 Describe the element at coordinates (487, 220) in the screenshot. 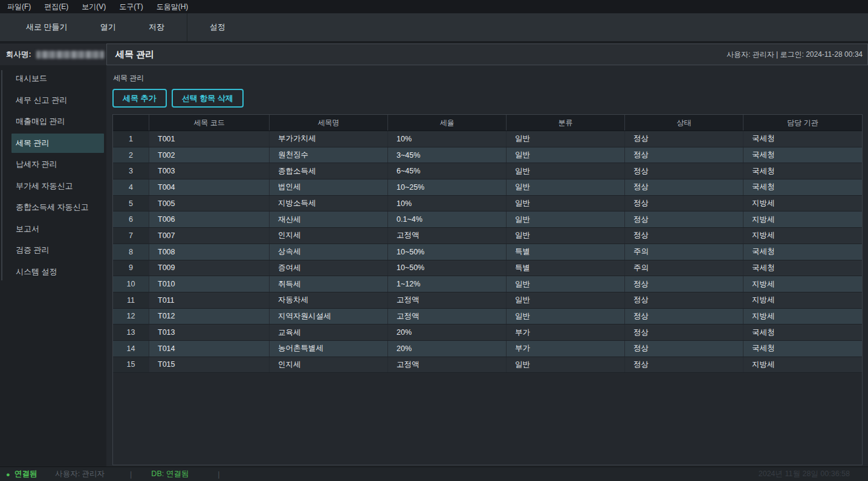

I see `table-row: 6 T006 재산세 0.1~4% 일반 정상 지방세` at that location.